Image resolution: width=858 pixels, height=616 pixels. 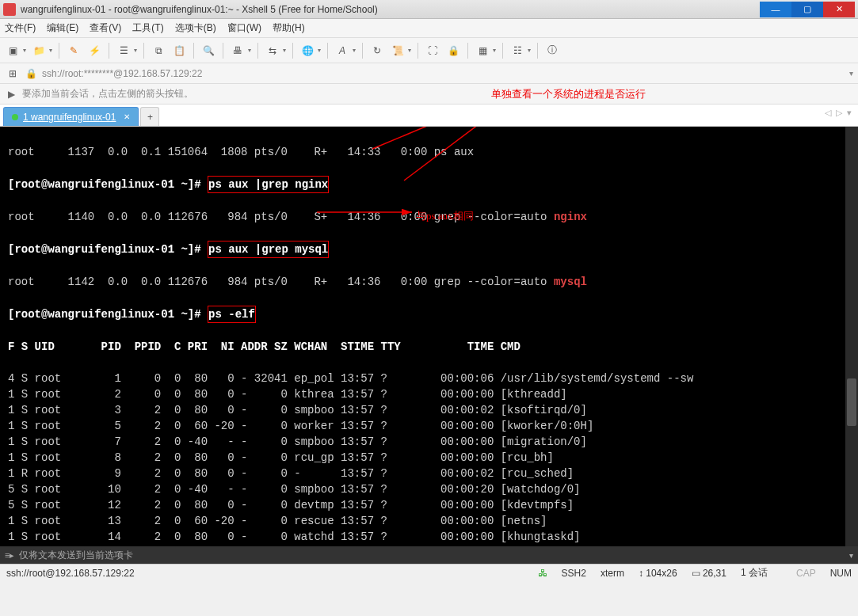 What do you see at coordinates (21, 29) in the screenshot?
I see `menu-file: 文件(F)` at bounding box center [21, 29].